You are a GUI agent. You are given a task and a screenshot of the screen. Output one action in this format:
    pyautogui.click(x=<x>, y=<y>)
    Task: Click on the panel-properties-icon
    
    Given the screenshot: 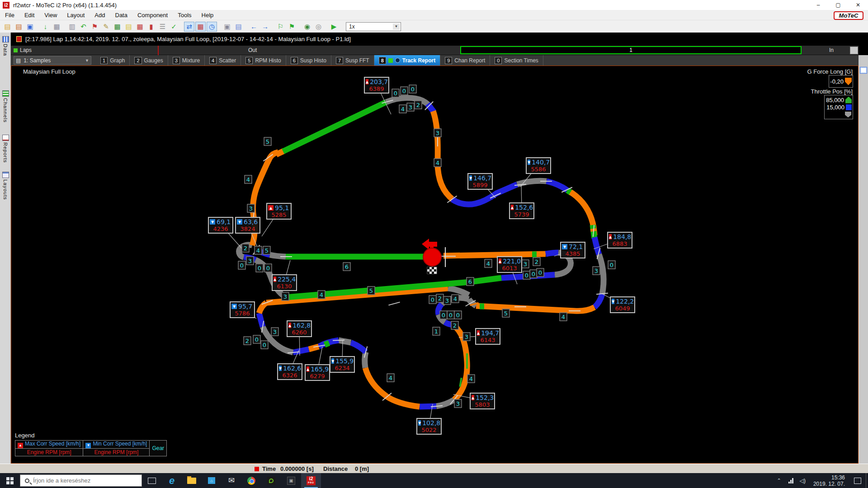 What is the action you would take?
    pyautogui.click(x=863, y=70)
    